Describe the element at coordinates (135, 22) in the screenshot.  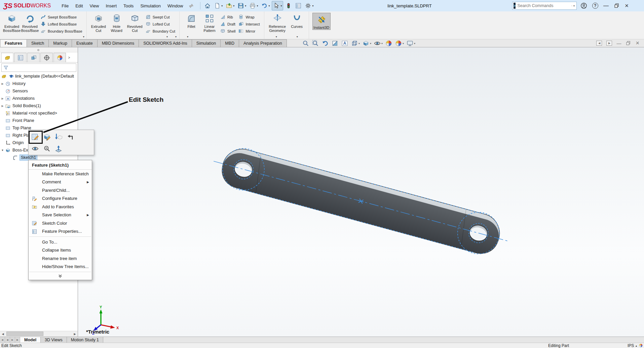
I see `revolved-cut-button: Revolved Cut` at that location.